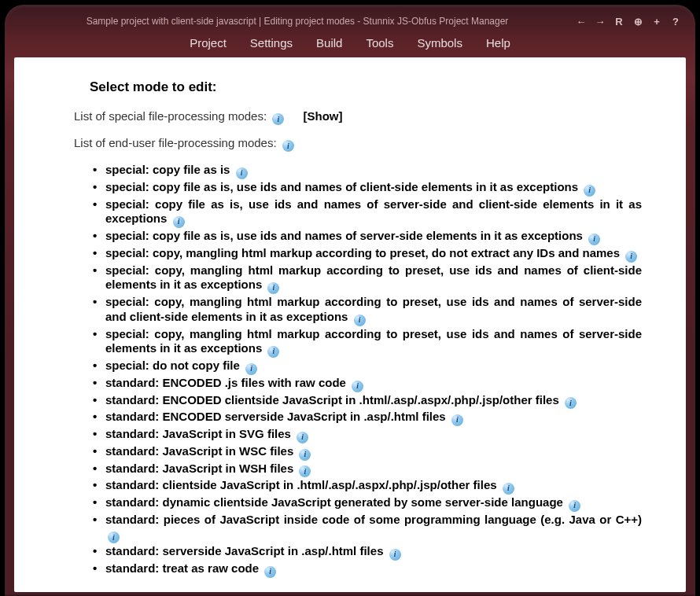 Image resolution: width=700 pixels, height=596 pixels. What do you see at coordinates (367, 366) in the screenshot?
I see `list-item: special: do not copy file i` at bounding box center [367, 366].